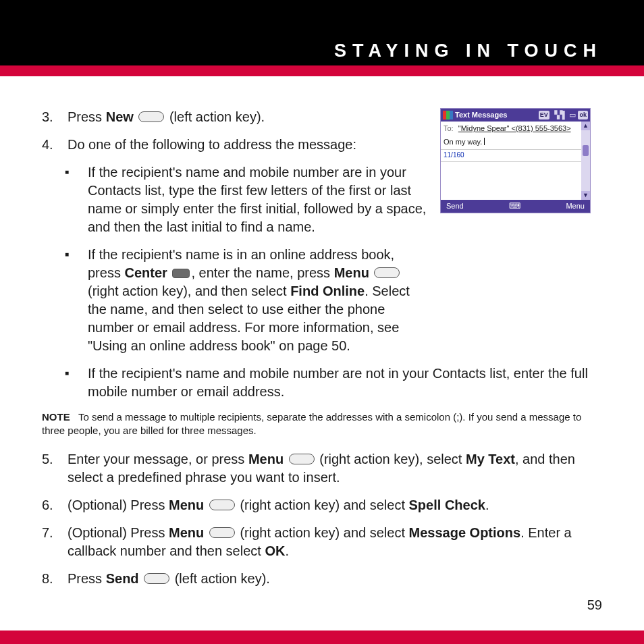 Image resolution: width=644 pixels, height=644 pixels. Describe the element at coordinates (516, 207) in the screenshot. I see `screenshot-softkey-bar: Send ⌨ Menu` at that location.